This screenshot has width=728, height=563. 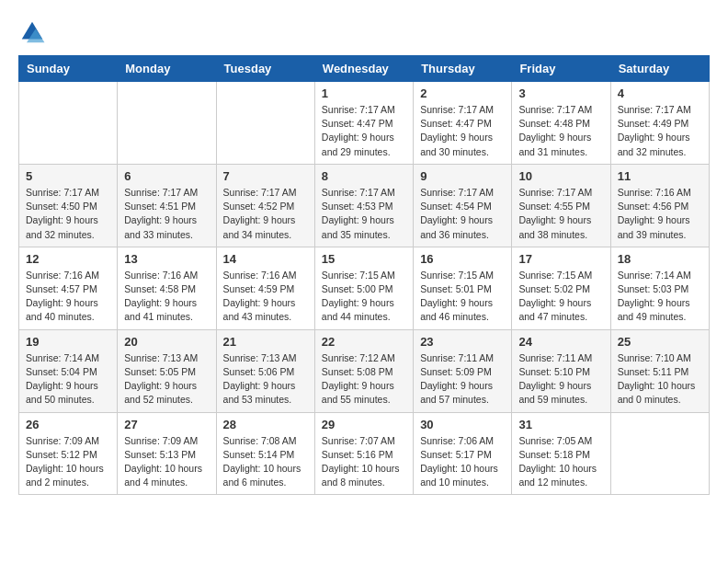 What do you see at coordinates (265, 371) in the screenshot?
I see `calendar-cell: 21Sunrise: 7:13 AM Sunset: 5:06 PM Dayli…` at bounding box center [265, 371].